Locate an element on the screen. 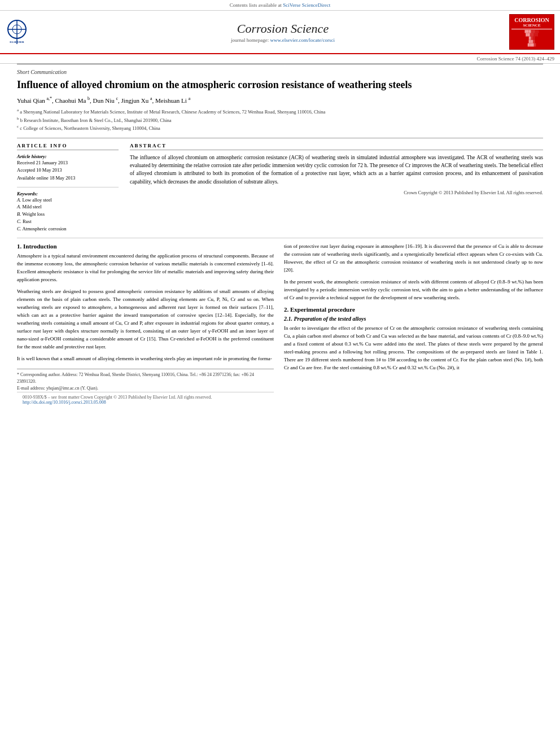 This screenshot has width=560, height=747. affiliation-a: a a Shenyang National Laboratory for Mat… is located at coordinates (280, 112).